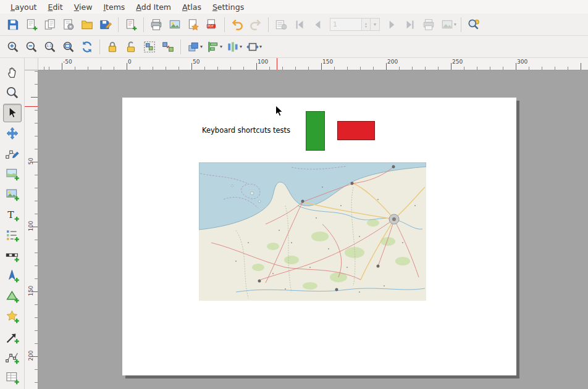 Image resolution: width=588 pixels, height=389 pixels. What do you see at coordinates (87, 25) in the screenshot?
I see `open-layout-button` at bounding box center [87, 25].